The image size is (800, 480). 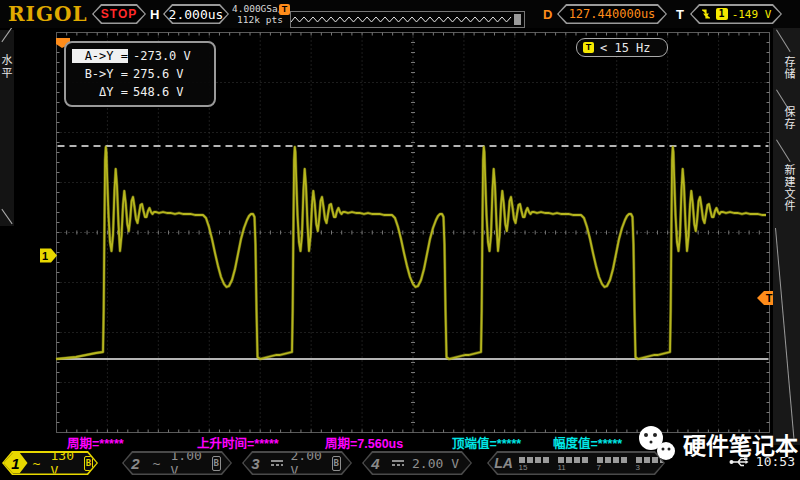 I want to click on trigger-freq-icon: T, so click(x=588, y=48).